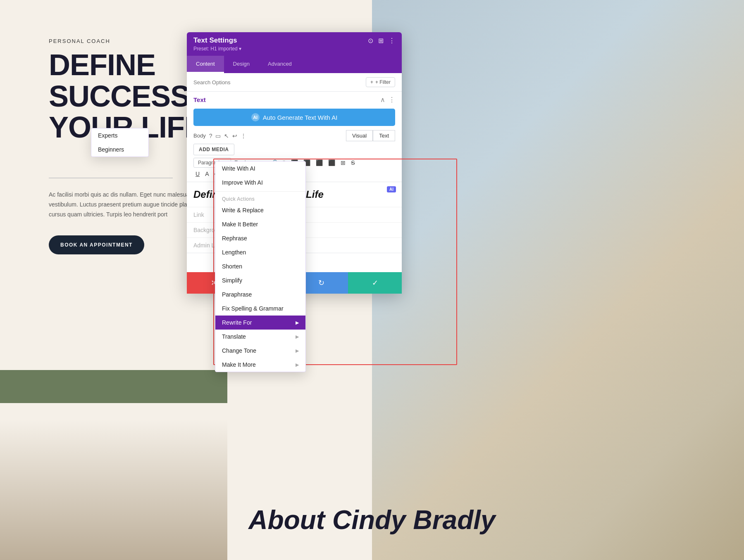  I want to click on dropdown-item-rephrase: Rephrase, so click(260, 238).